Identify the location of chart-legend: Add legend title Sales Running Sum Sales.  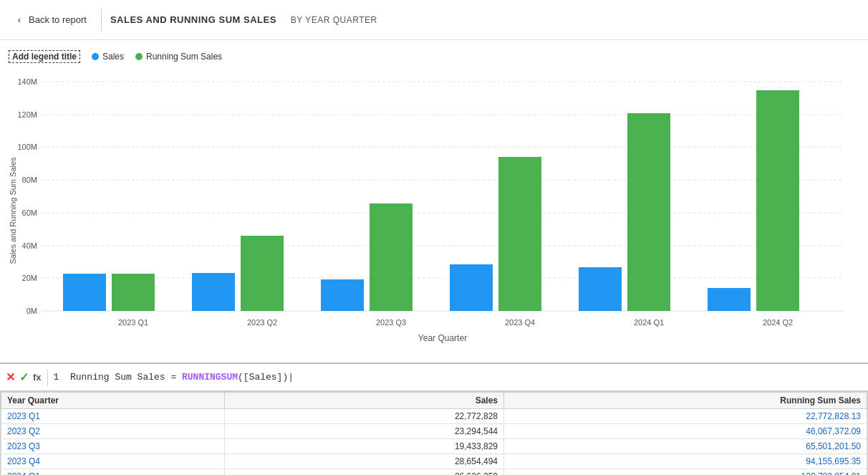
(434, 57).